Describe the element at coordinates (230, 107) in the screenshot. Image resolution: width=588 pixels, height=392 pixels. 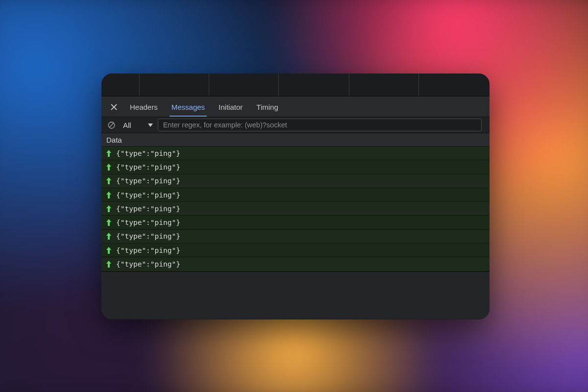
I see `tab-initiator: Initiator` at that location.